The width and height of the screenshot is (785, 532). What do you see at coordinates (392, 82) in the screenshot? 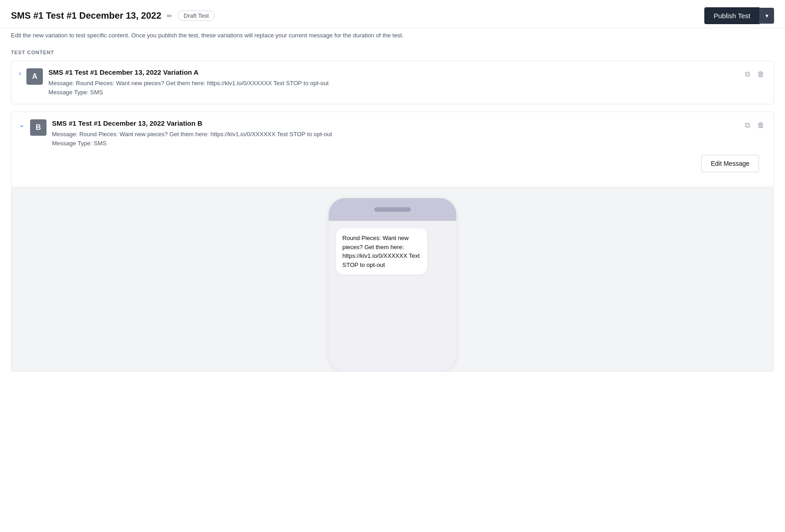
I see `variation-a-header: › A SMS #1 Test #1 December 13, 2022 Var…` at bounding box center [392, 82].